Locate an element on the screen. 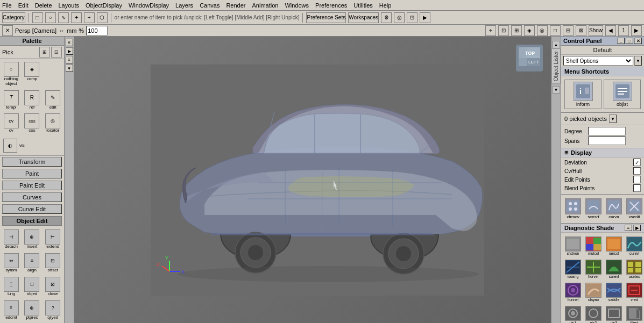 The width and height of the screenshot is (644, 323). diagnostic-shade-header: Diagnostic Shade ≡ ▶ is located at coordinates (603, 228).